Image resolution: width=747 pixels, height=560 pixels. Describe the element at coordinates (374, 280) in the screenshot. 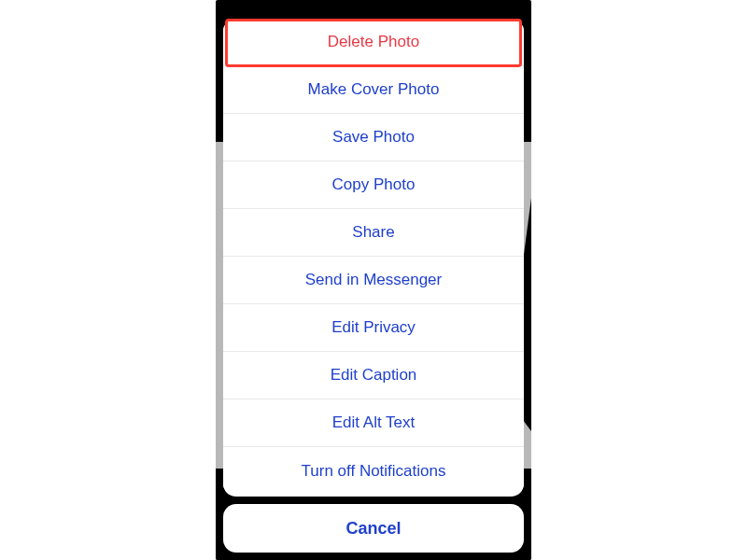

I see `option-label: Send in Messenger` at that location.